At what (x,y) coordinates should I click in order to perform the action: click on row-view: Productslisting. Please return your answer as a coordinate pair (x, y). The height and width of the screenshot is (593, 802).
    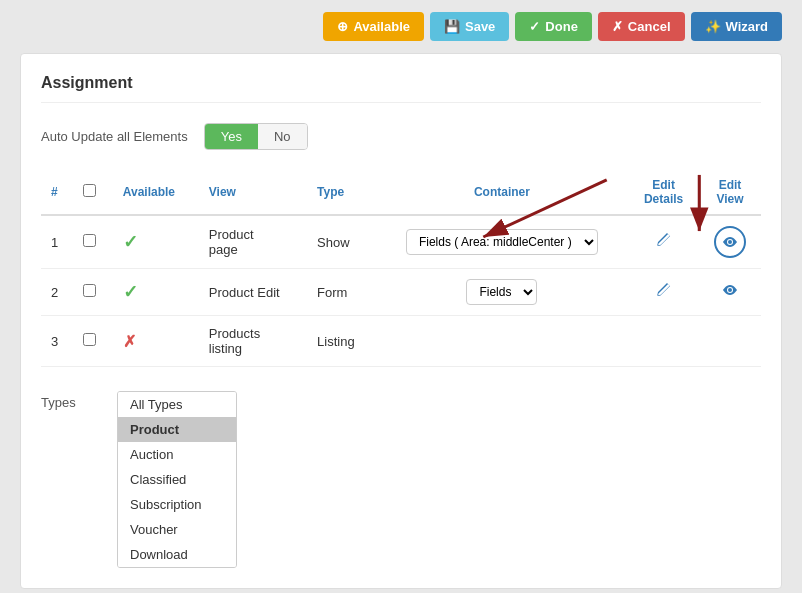
    Looking at the image, I should click on (253, 342).